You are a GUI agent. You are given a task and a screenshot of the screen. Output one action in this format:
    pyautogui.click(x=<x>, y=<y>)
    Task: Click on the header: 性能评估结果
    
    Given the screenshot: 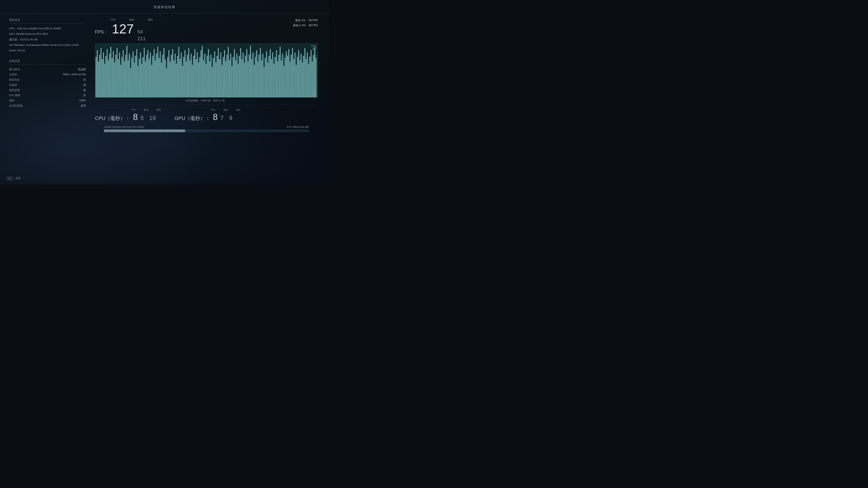 What is the action you would take?
    pyautogui.click(x=164, y=7)
    